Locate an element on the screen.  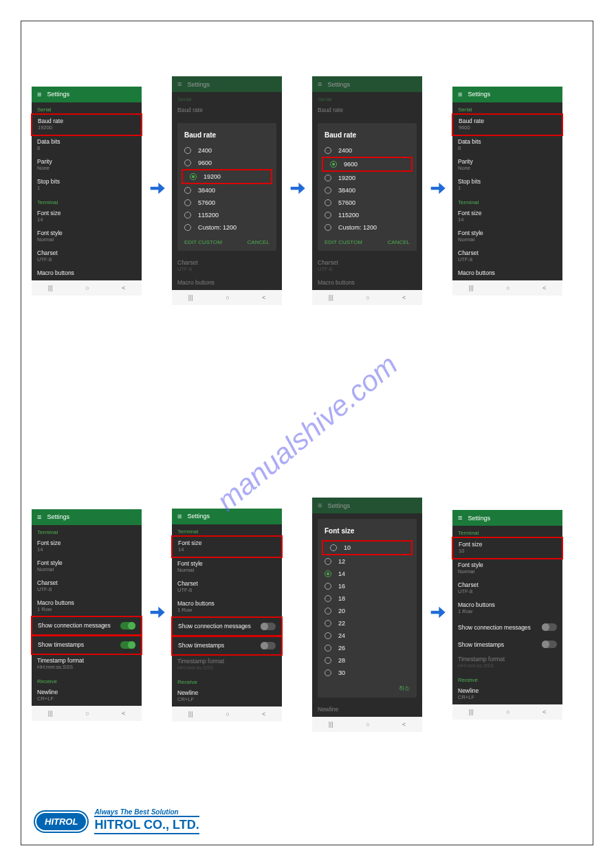
radio-option-18: 18 is located at coordinates (367, 599).